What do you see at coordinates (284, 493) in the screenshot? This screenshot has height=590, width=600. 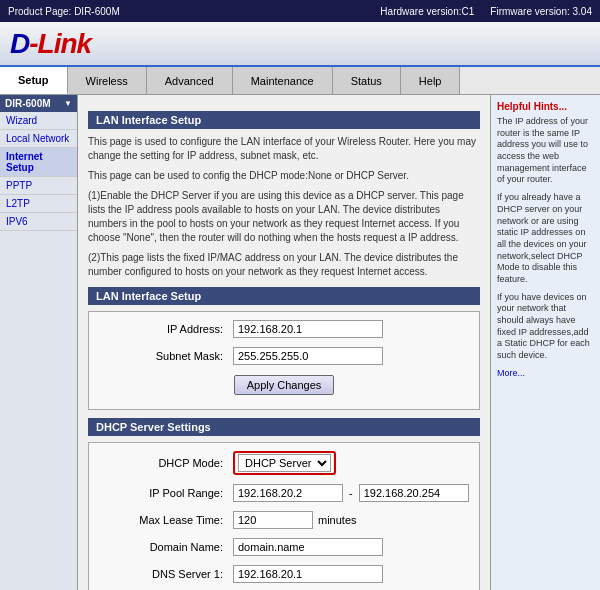 I see `ip-pool-row: IP Pool Range: -` at bounding box center [284, 493].